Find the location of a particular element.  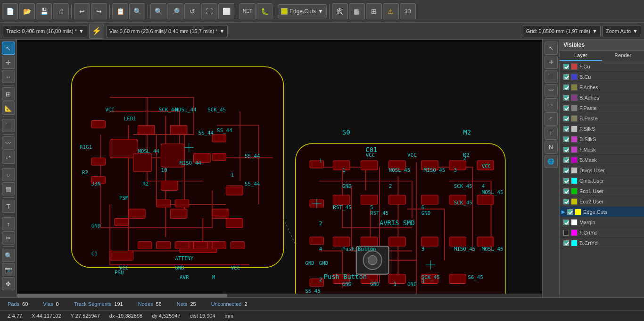

dimension-tool: ↕ is located at coordinates (8, 224).